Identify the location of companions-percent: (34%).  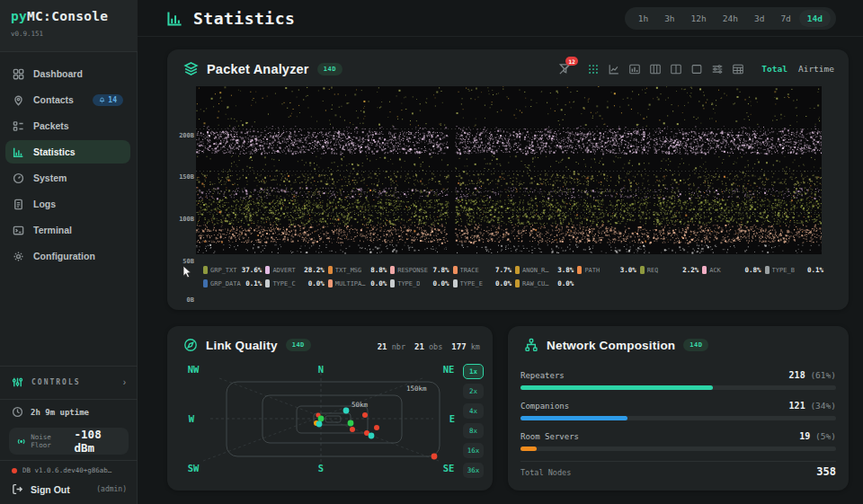
(823, 406).